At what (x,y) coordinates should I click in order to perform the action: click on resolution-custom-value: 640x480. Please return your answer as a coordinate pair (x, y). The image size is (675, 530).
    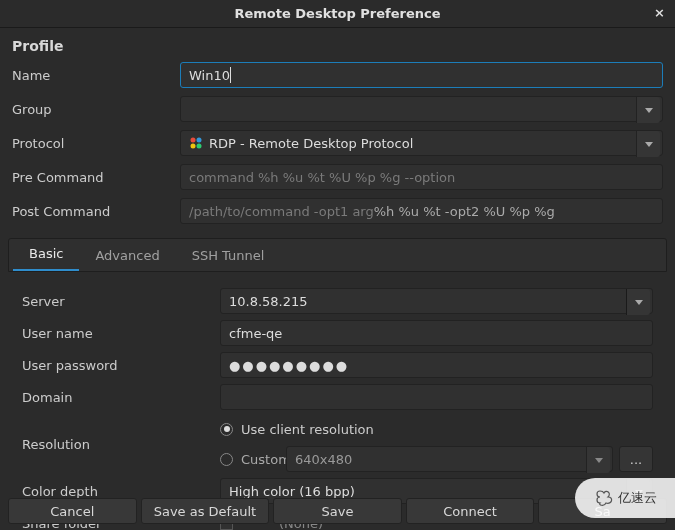
    Looking at the image, I should click on (324, 460).